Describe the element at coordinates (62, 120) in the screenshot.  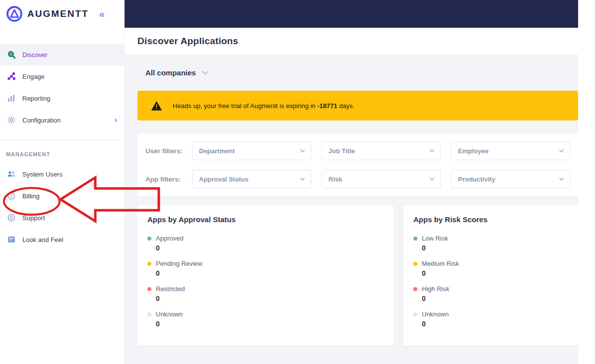
I see `sidebar-item-configuration: Configuration ›` at that location.